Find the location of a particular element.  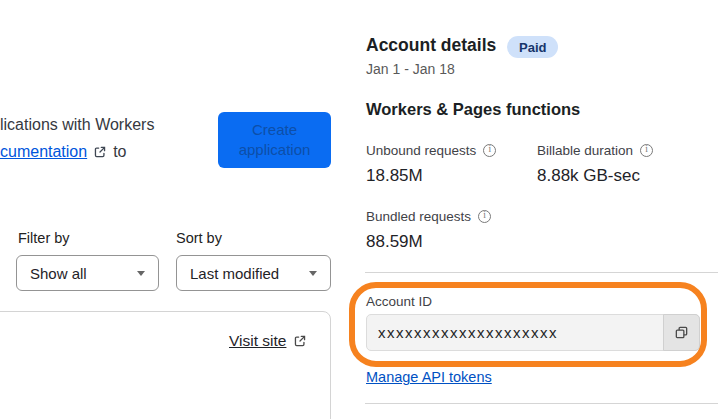

bundled-requests-label: Bundled requests is located at coordinates (428, 216).